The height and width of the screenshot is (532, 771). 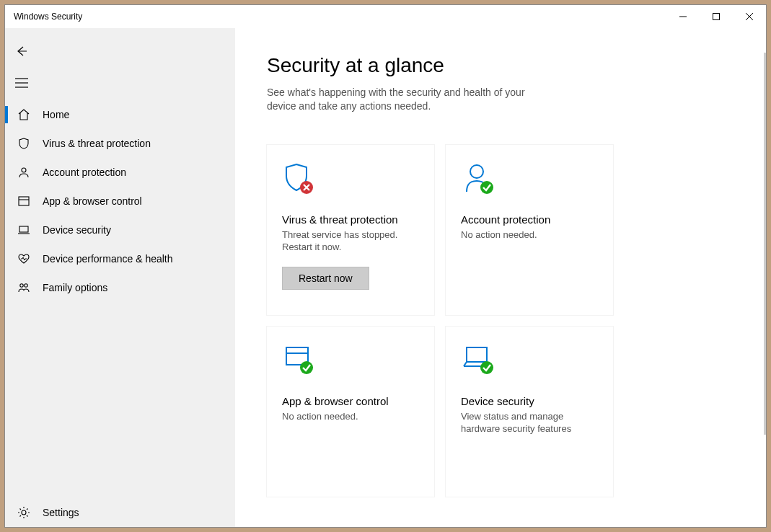 I want to click on card-title: Virus & threat protection, so click(x=351, y=219).